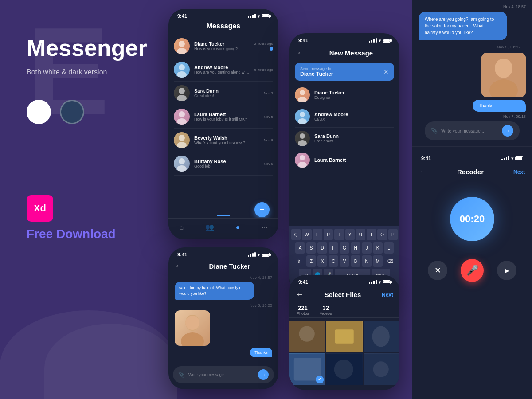 The height and width of the screenshot is (399, 532). I want to click on nav-more-icon: ···, so click(264, 227).